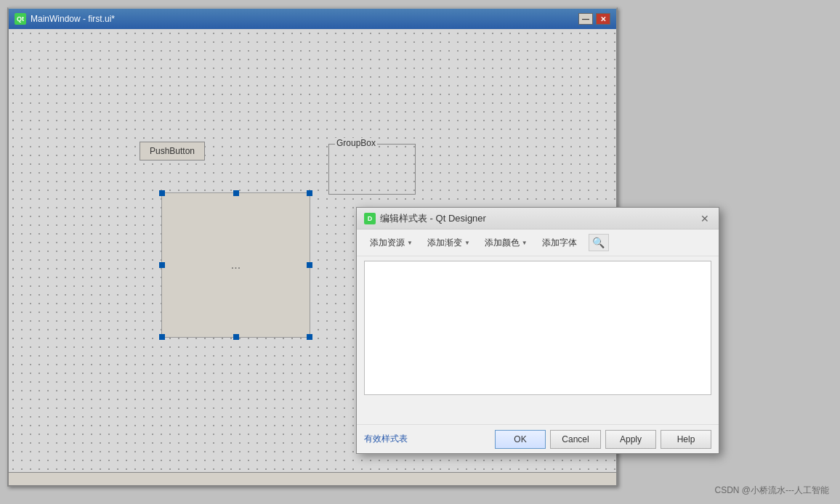  I want to click on minimize-button: —, so click(586, 19).